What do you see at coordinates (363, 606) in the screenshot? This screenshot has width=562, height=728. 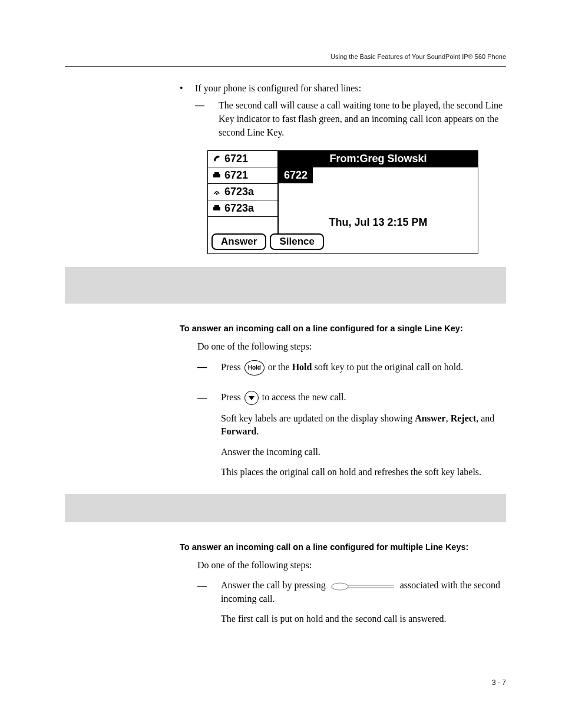 I see `task2-step1: Answer the call by pressing associated w…` at bounding box center [363, 606].